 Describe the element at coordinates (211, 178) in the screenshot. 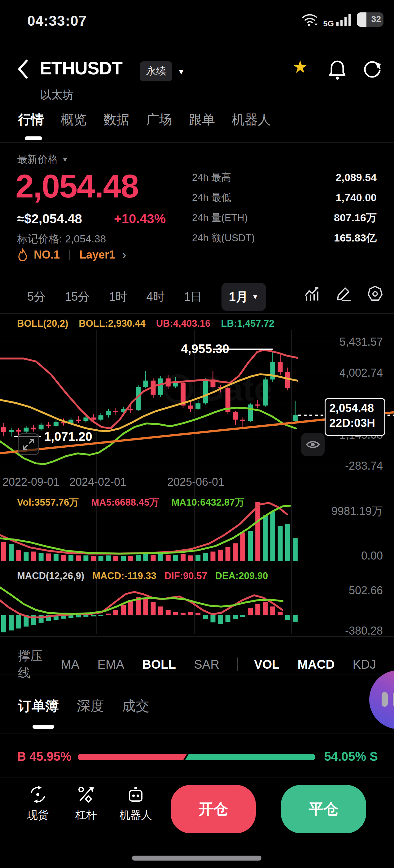

I see `stat-label: 24h 最高` at that location.